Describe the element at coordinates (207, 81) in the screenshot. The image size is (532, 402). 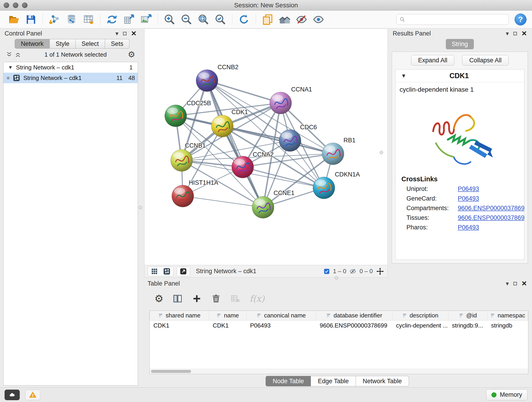
I see `network-node-CCNB2` at that location.